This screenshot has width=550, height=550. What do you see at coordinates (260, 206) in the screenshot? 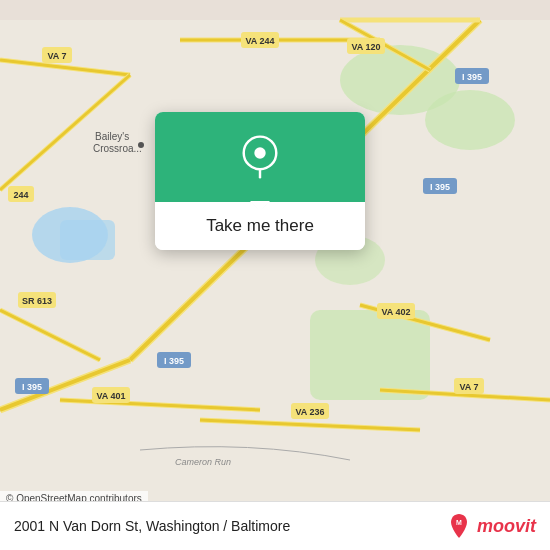
I see `popup-arrow` at bounding box center [260, 206].